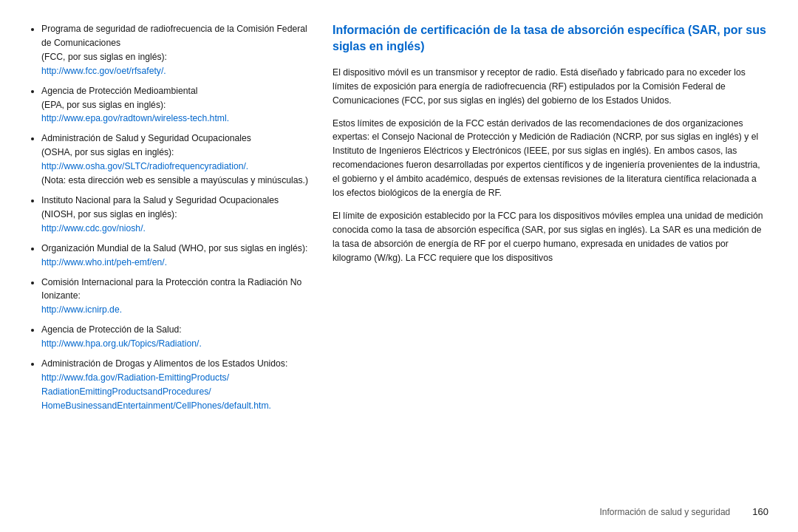  Describe the element at coordinates (174, 180) in the screenshot. I see `list-item-osha-note: (Nota: esta dirección web es sensible a …` at that location.